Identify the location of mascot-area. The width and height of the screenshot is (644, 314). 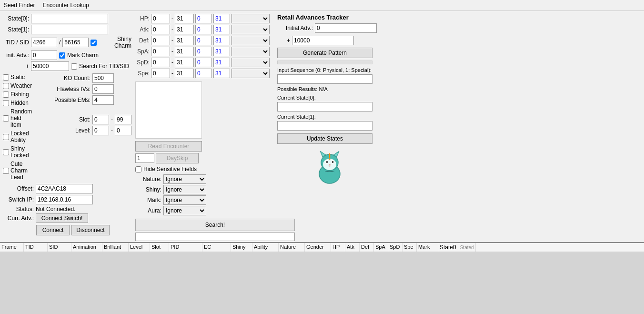
(330, 168).